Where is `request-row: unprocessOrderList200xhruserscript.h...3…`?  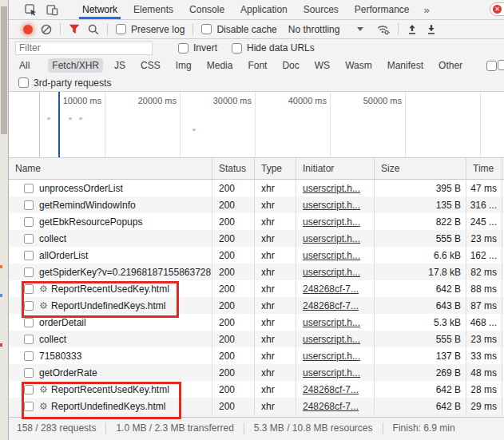 request-row: unprocessOrderList200xhruserscript.h...3… is located at coordinates (256, 188).